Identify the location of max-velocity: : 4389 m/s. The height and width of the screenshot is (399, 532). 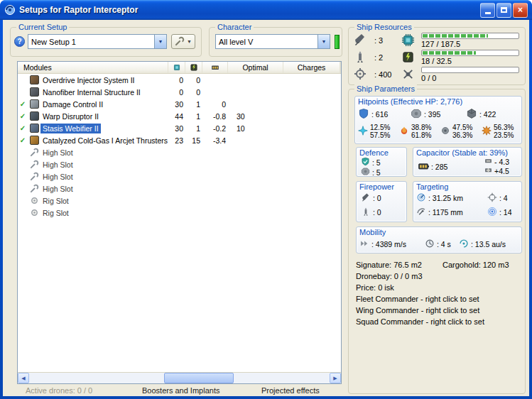
(389, 244).